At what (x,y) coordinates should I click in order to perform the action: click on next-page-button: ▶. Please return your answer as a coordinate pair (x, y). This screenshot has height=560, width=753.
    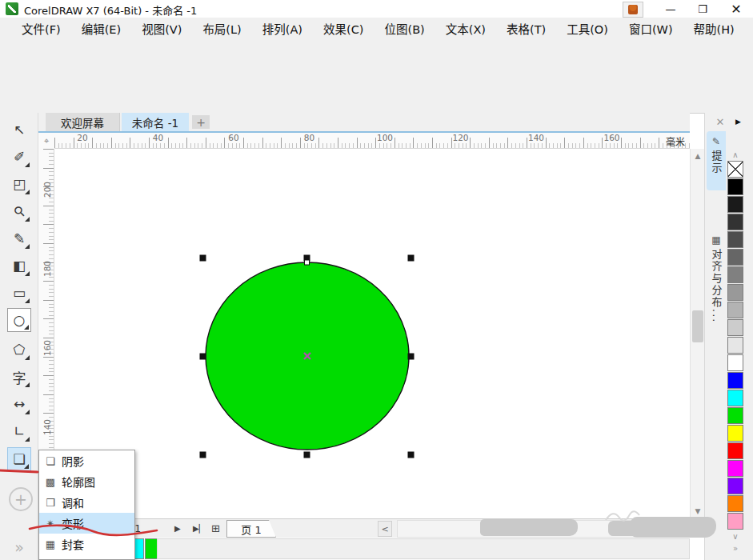
    Looking at the image, I should click on (178, 528).